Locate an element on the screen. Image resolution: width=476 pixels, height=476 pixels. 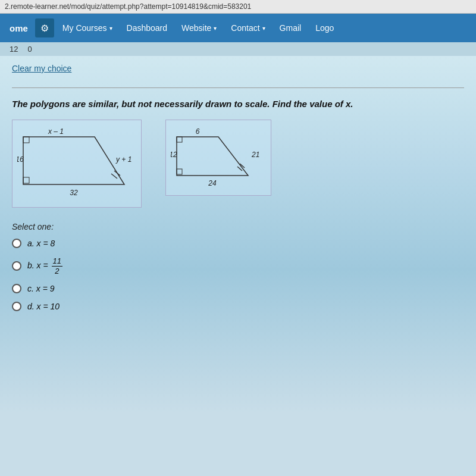
nav-dashboard: Dashboard is located at coordinates (148, 28).